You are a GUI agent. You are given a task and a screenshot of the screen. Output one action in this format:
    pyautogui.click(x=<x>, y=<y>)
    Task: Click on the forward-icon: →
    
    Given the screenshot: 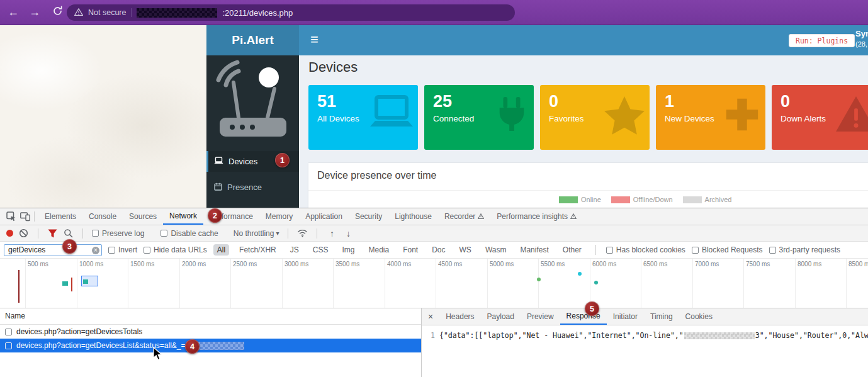 What is the action you would take?
    pyautogui.click(x=35, y=13)
    